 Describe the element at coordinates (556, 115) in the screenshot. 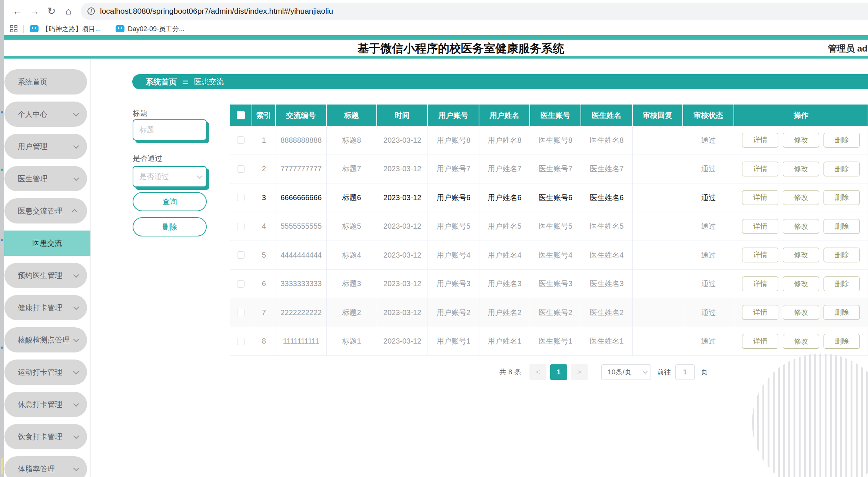

I see `column-header: 医生账号` at that location.